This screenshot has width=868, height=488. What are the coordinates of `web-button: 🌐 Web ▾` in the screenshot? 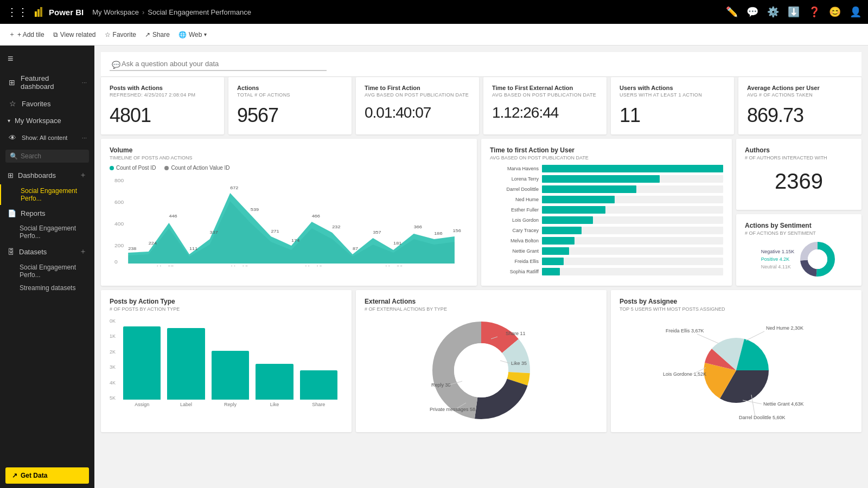 It's located at (193, 35).